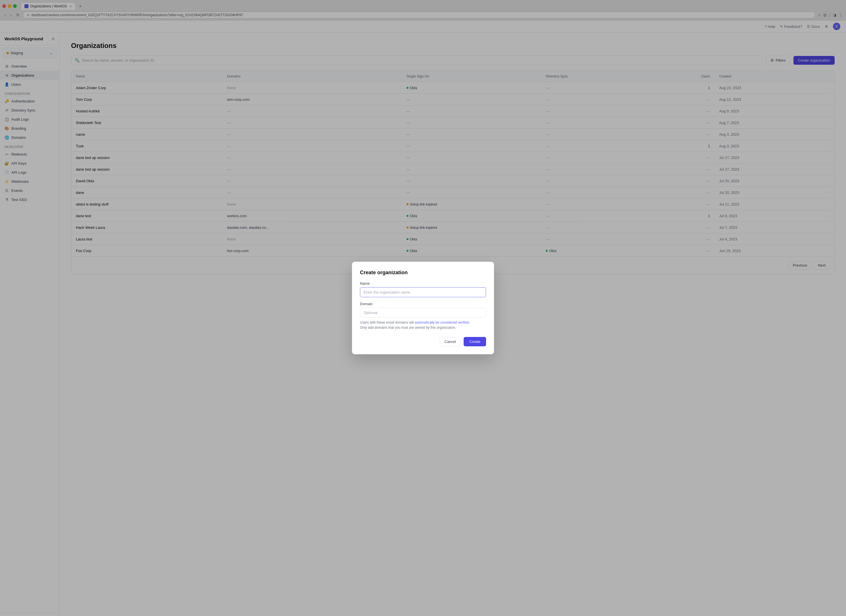  What do you see at coordinates (423, 304) in the screenshot?
I see `domain-label: Domain` at bounding box center [423, 304].